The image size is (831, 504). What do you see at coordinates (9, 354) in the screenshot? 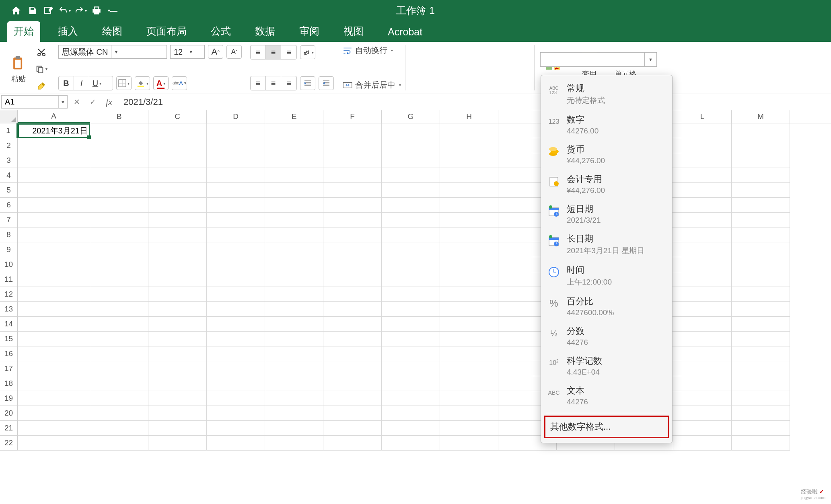
I see `row-header: 16` at bounding box center [9, 354].